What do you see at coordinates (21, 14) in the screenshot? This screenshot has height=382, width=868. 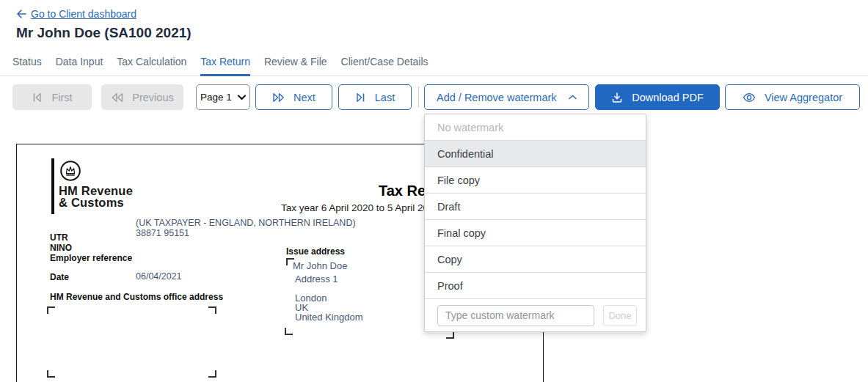 I see `back-arrow-icon` at bounding box center [21, 14].